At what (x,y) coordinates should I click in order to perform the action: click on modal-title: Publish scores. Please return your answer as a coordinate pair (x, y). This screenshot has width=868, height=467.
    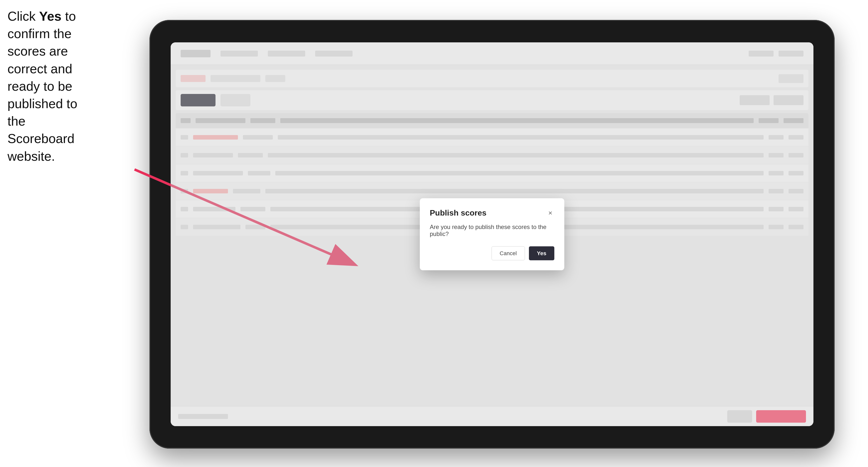
    Looking at the image, I should click on (458, 213).